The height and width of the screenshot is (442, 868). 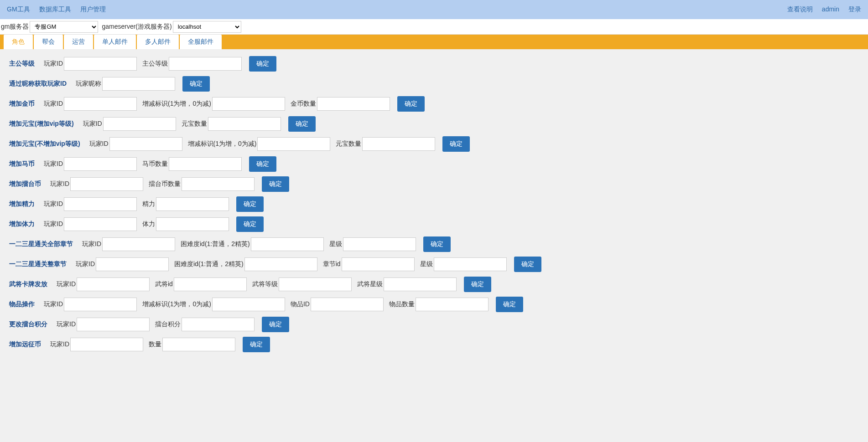 I want to click on nav-admin: admin, so click(x=831, y=10).